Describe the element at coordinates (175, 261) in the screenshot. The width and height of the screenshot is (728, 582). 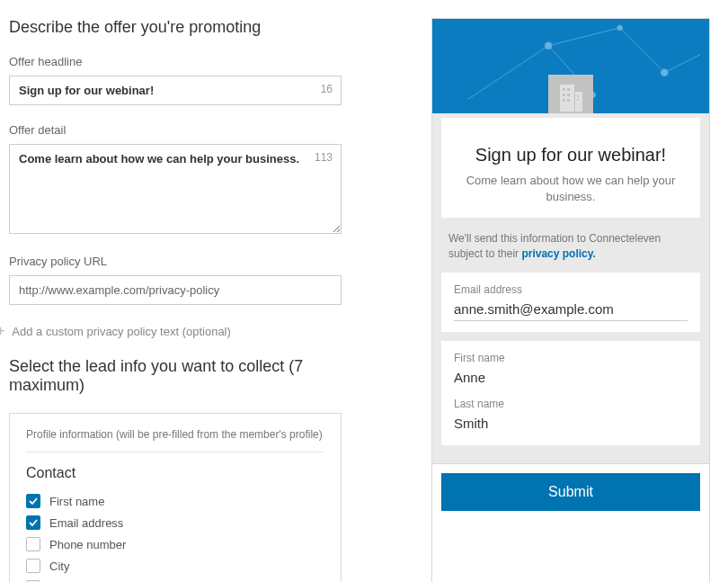
I see `privacy-url-label: Privacy policy URL` at that location.